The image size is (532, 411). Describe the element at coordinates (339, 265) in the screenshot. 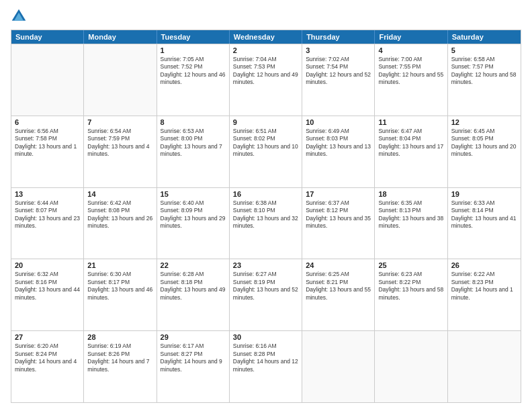

I see `day-number: 24` at that location.